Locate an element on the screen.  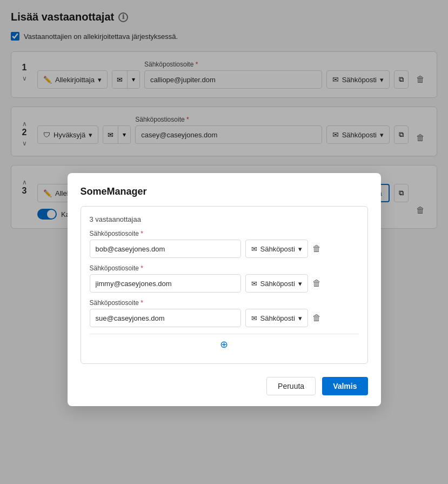
modal-field-2: Sähköpostiosoite * ✉ Sähköposti ▾ 🗑 is located at coordinates (224, 279).